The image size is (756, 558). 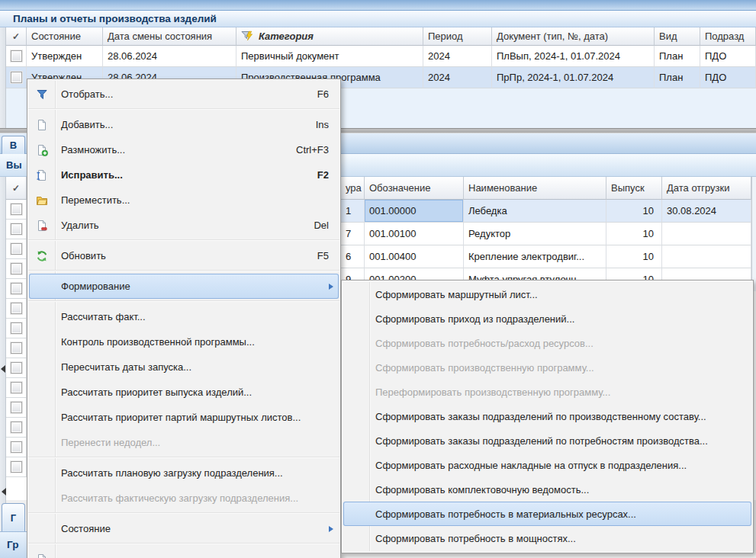 I want to click on column-header-label: Дата смены состояния, so click(x=160, y=37).